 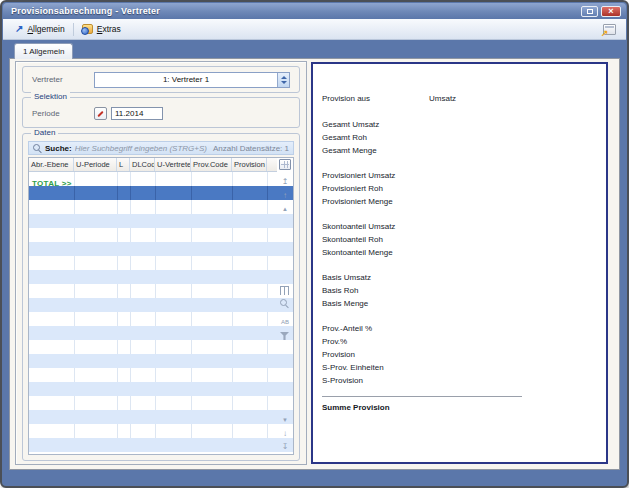 What do you see at coordinates (422, 396) in the screenshot?
I see `summe-divider` at bounding box center [422, 396].